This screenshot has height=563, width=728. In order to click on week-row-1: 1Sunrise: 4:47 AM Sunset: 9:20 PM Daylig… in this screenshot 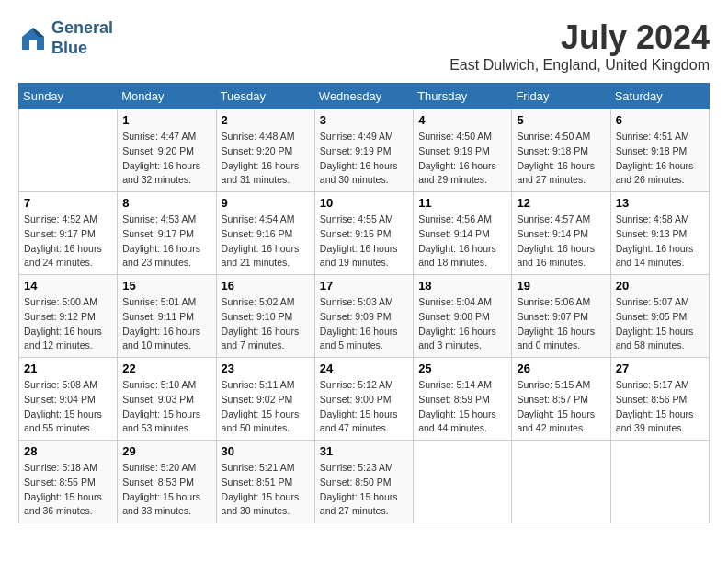, I will do `click(364, 151)`.